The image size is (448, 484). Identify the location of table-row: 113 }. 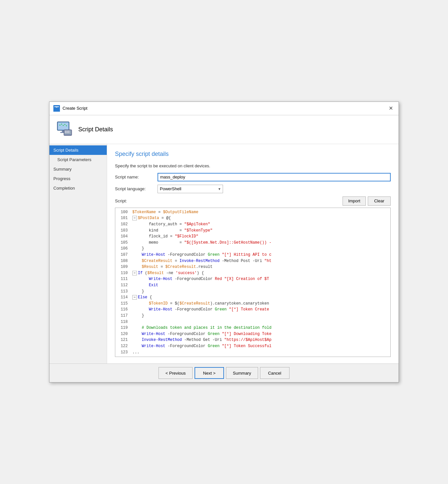
(253, 291).